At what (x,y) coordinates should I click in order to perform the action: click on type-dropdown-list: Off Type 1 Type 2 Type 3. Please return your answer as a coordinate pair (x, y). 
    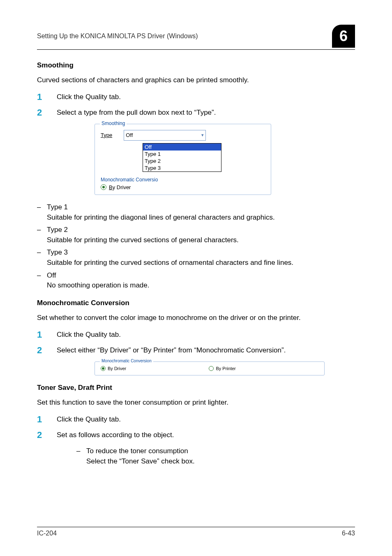
    Looking at the image, I should click on (182, 158).